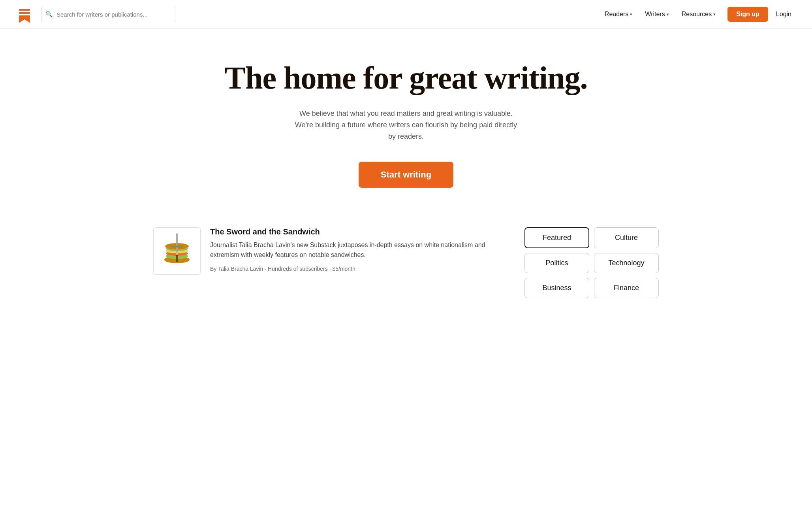  I want to click on search-input, so click(108, 14).